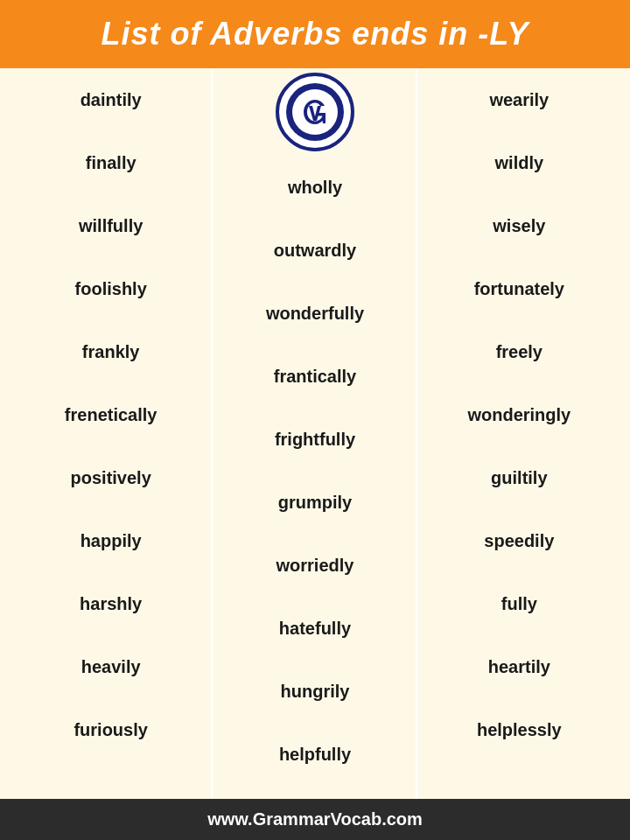  What do you see at coordinates (315, 34) in the screenshot?
I see `page-title: List of Adverbs ends in -LY` at bounding box center [315, 34].